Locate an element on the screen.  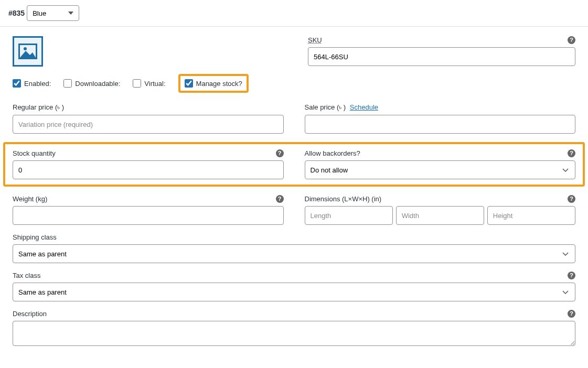
tax-class-label: Tax class is located at coordinates (26, 276).